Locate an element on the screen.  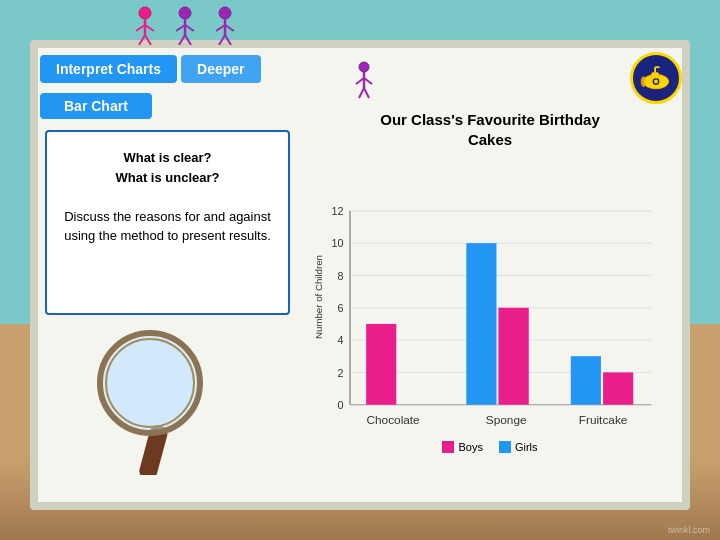
legend-girls-color is located at coordinates (505, 447).